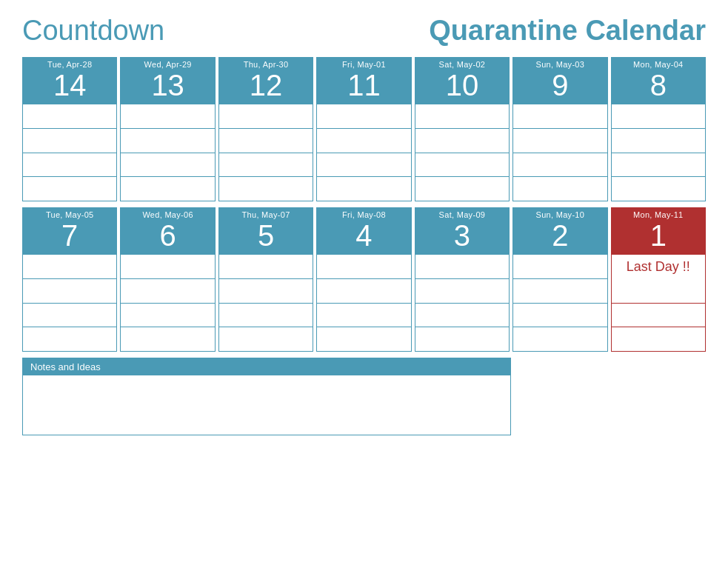 Image resolution: width=728 pixels, height=562 pixels. What do you see at coordinates (462, 215) in the screenshot?
I see `day-name: Sat, May-09` at bounding box center [462, 215].